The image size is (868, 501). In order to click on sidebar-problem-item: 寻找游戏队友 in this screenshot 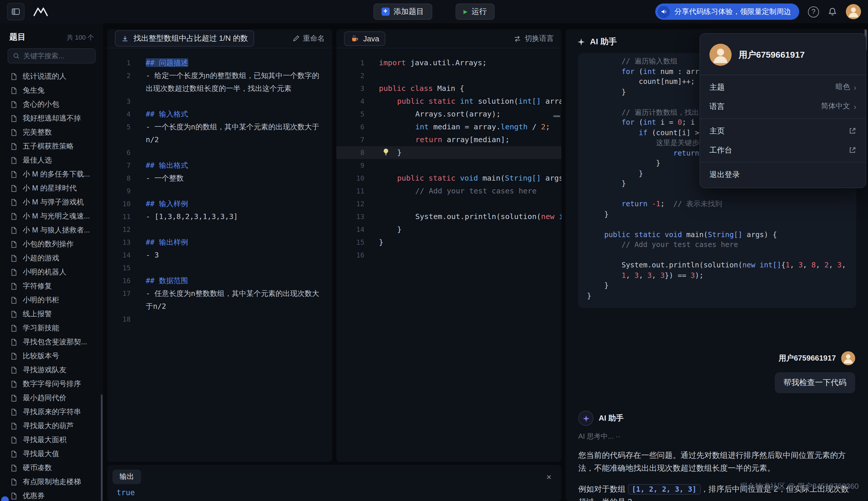, I will do `click(52, 370)`.